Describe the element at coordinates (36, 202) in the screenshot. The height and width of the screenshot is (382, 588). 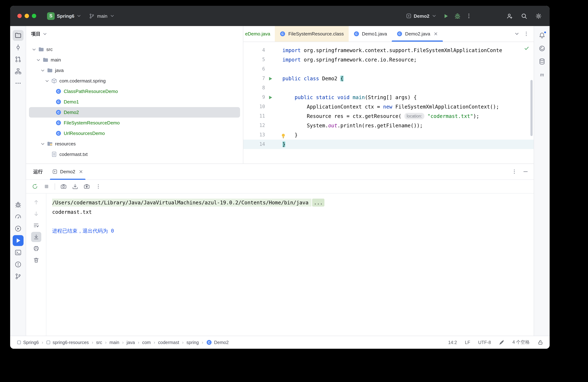
I see `prev-occurrence-icon` at that location.